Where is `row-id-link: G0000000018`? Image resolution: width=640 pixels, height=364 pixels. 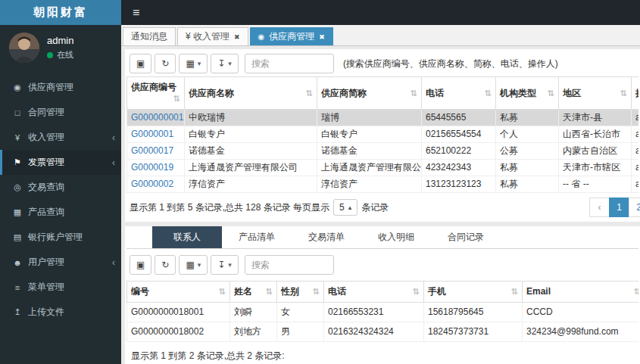
row-id-link: G0000000018 is located at coordinates (158, 117).